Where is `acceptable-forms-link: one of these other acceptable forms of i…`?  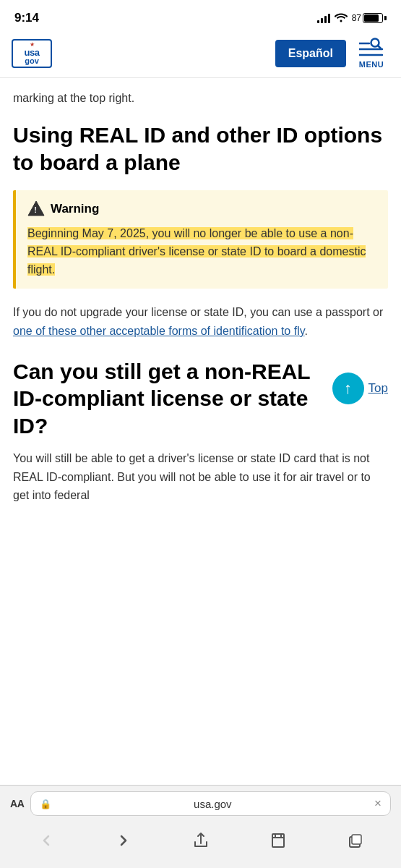
acceptable-forms-link: one of these other acceptable forms of i… is located at coordinates (159, 331).